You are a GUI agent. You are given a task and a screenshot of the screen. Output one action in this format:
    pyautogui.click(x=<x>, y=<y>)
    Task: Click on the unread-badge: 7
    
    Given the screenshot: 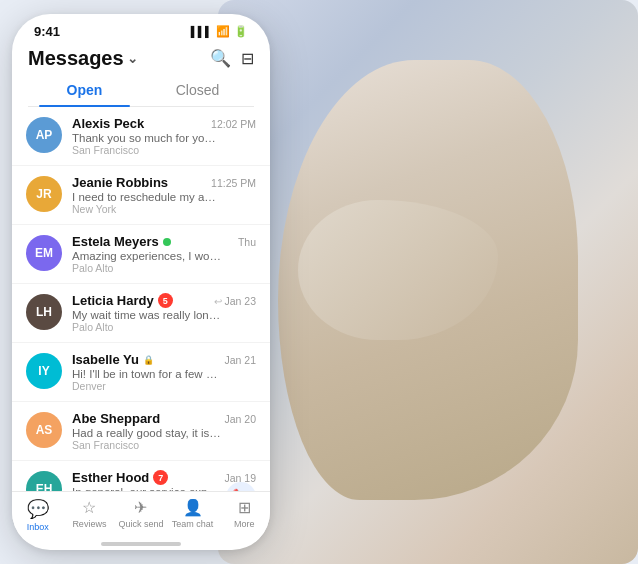 What is the action you would take?
    pyautogui.click(x=160, y=478)
    